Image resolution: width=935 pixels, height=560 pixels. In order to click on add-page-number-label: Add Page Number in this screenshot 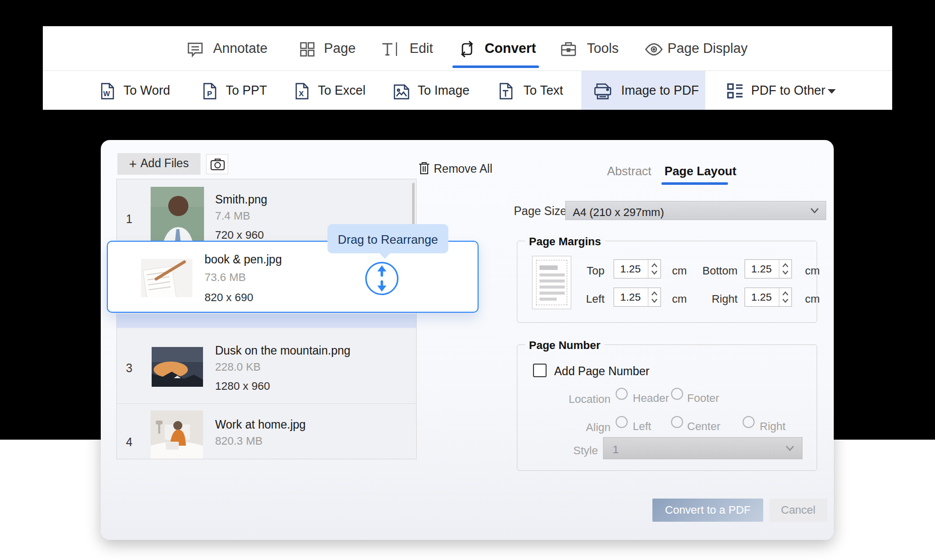, I will do `click(602, 372)`.